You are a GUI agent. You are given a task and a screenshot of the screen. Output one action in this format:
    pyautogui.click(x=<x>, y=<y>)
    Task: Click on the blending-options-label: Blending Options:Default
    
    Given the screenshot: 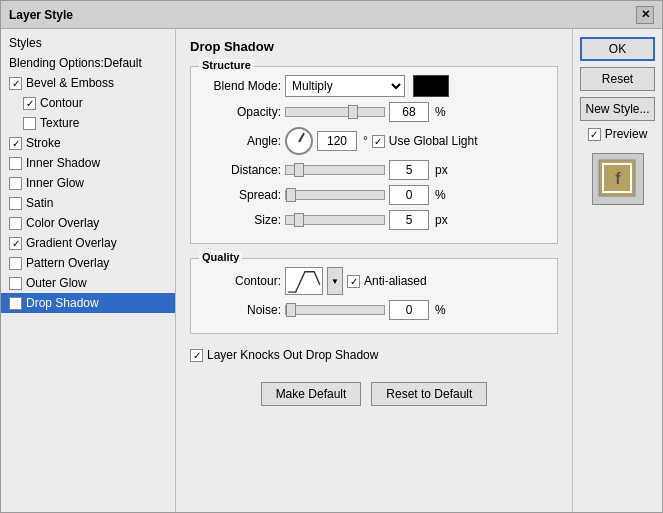 What is the action you would take?
    pyautogui.click(x=76, y=63)
    